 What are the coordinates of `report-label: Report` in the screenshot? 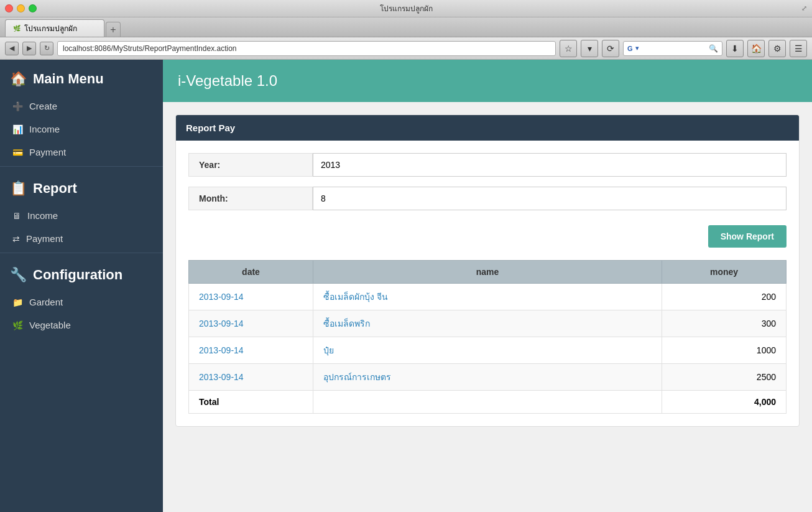 It's located at (55, 189).